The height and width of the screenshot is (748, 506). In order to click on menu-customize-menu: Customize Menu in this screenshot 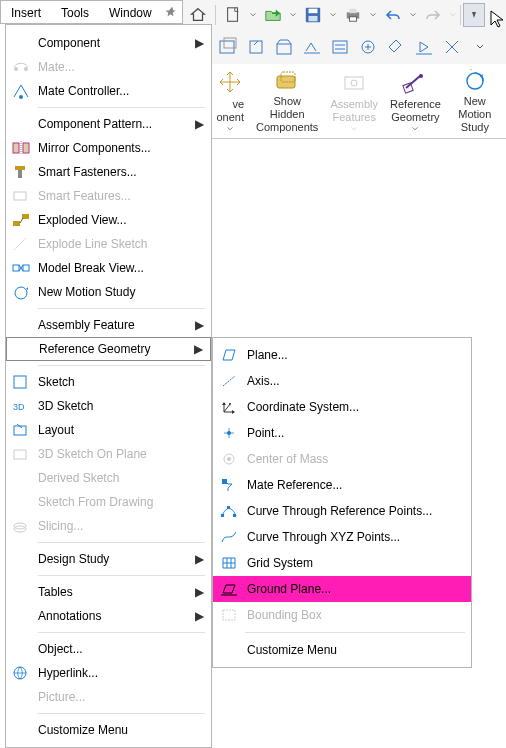, I will do `click(108, 730)`.